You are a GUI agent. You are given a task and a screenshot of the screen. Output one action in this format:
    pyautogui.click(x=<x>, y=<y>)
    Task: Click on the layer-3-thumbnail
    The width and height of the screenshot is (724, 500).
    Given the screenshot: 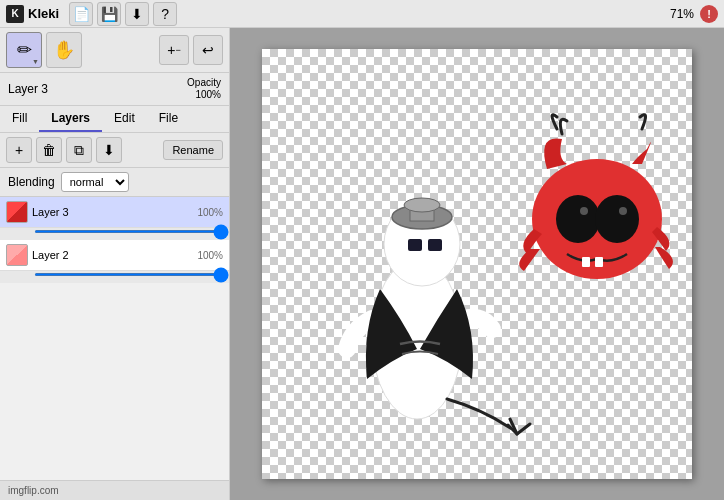 What is the action you would take?
    pyautogui.click(x=17, y=212)
    